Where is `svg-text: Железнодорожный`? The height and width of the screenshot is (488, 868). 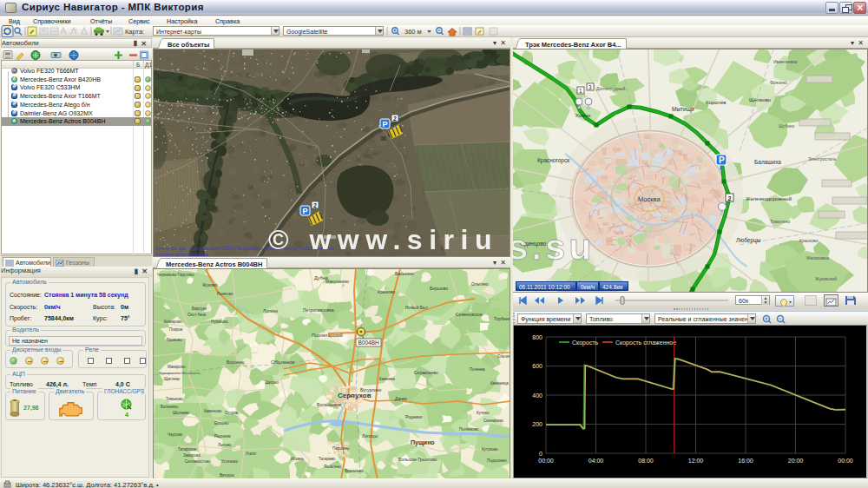
svg-text: Железнодорожный is located at coordinates (769, 199).